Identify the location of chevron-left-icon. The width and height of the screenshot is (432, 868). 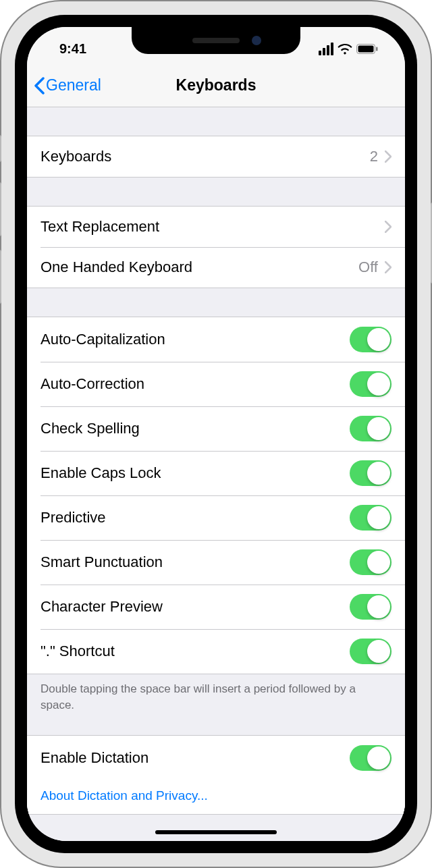
(39, 86).